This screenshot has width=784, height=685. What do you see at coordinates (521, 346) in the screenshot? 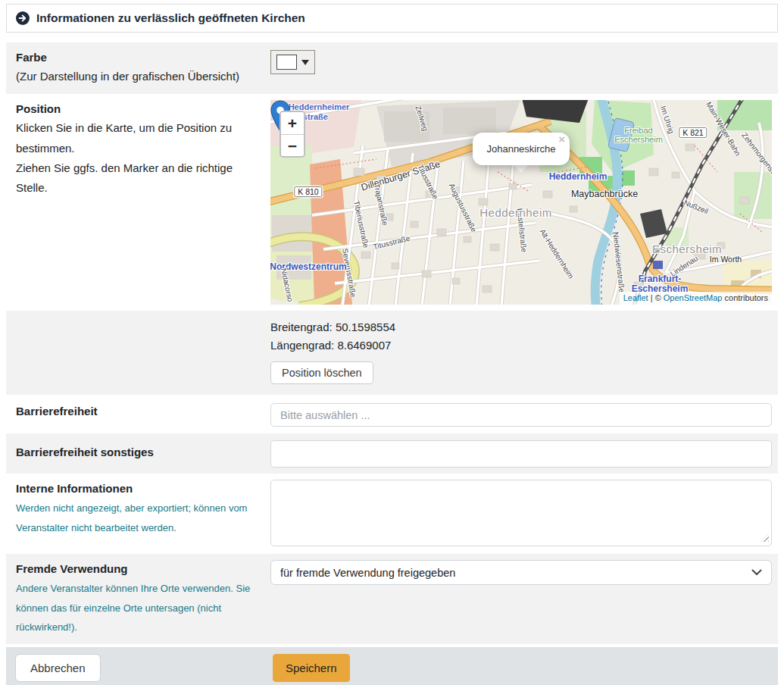
I see `longitude-line: Längengrad: 8.6469007` at bounding box center [521, 346].